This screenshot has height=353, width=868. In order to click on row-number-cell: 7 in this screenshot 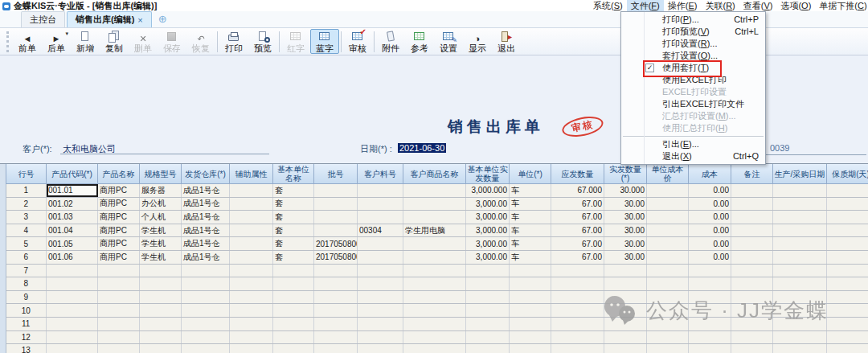, I will do `click(27, 270)`.